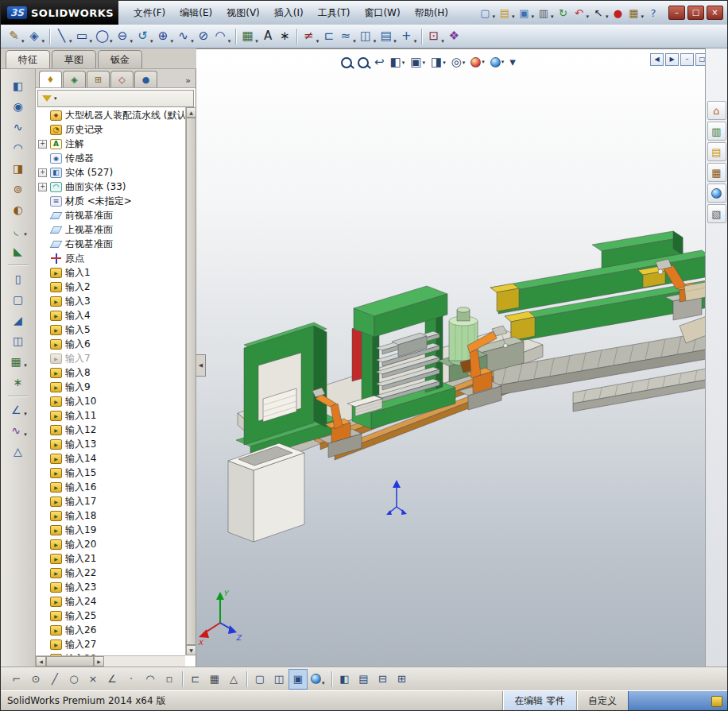 The image size is (728, 711). Describe the element at coordinates (363, 63) in the screenshot. I see `zoom-area-button` at that location.